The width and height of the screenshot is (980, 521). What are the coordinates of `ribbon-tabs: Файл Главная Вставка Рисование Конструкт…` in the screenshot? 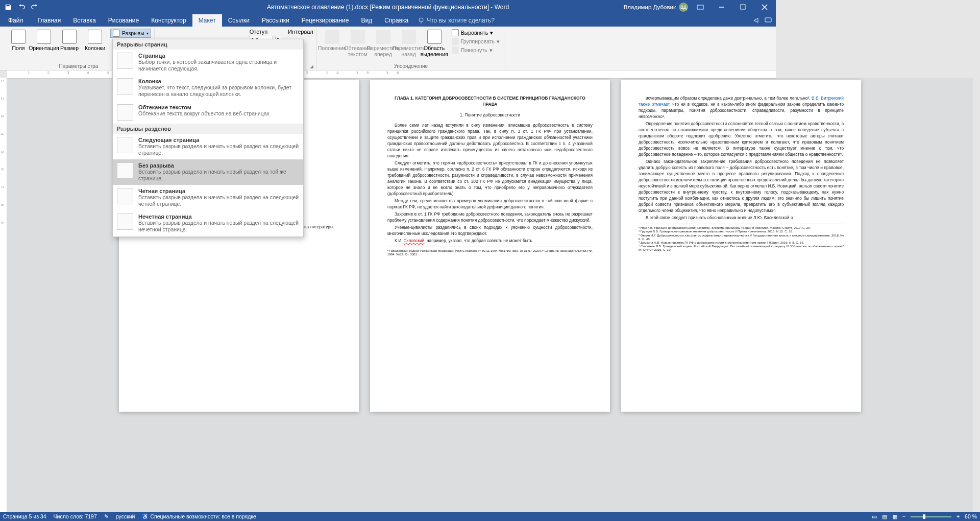 It's located at (388, 20).